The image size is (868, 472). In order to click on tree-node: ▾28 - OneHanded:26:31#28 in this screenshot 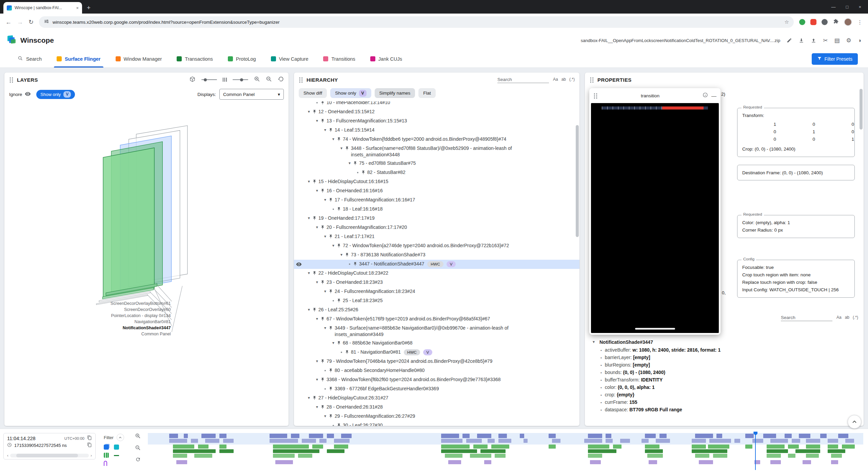, I will do `click(437, 408)`.